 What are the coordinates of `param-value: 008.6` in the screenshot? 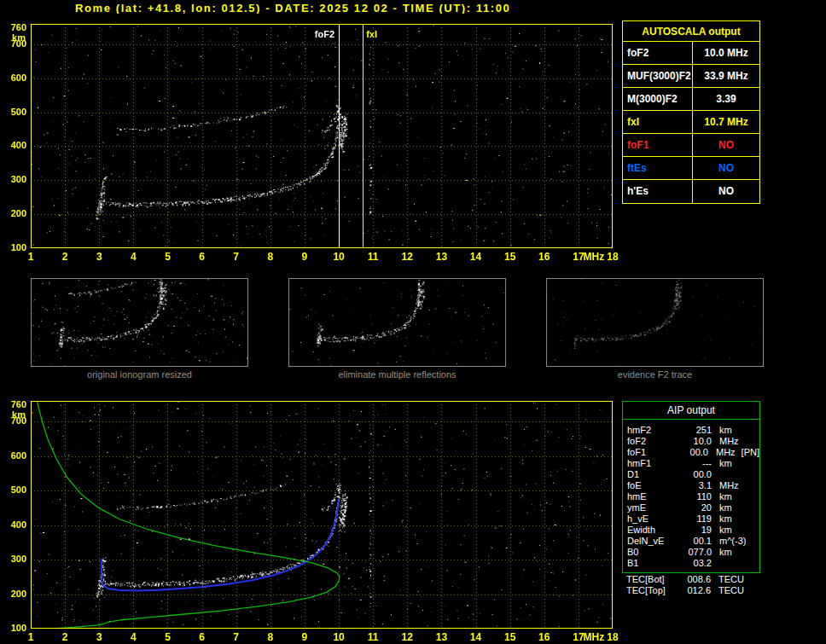 It's located at (695, 580).